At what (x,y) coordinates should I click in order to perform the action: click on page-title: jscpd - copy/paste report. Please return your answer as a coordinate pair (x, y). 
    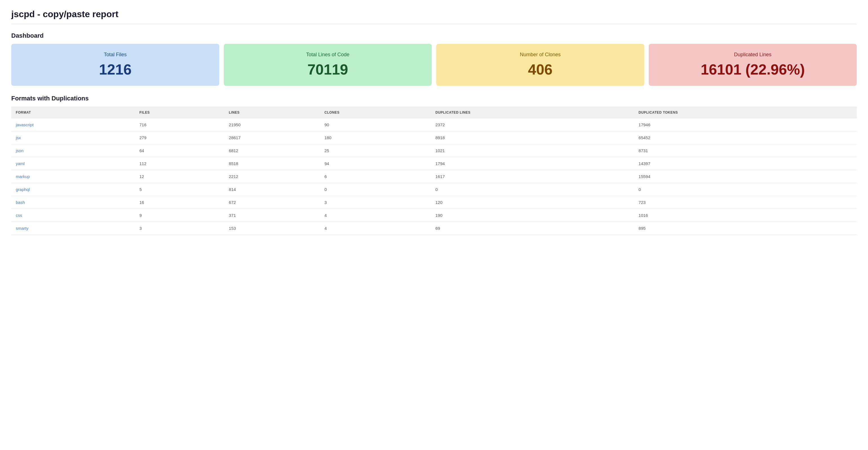
    Looking at the image, I should click on (434, 17).